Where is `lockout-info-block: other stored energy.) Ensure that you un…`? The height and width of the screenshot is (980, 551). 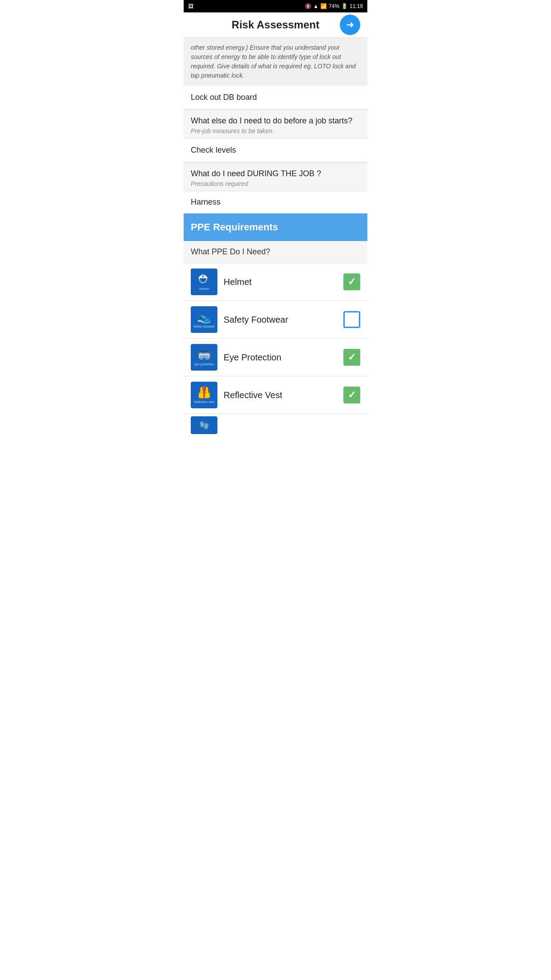 lockout-info-block: other stored energy.) Ensure that you un… is located at coordinates (276, 62).